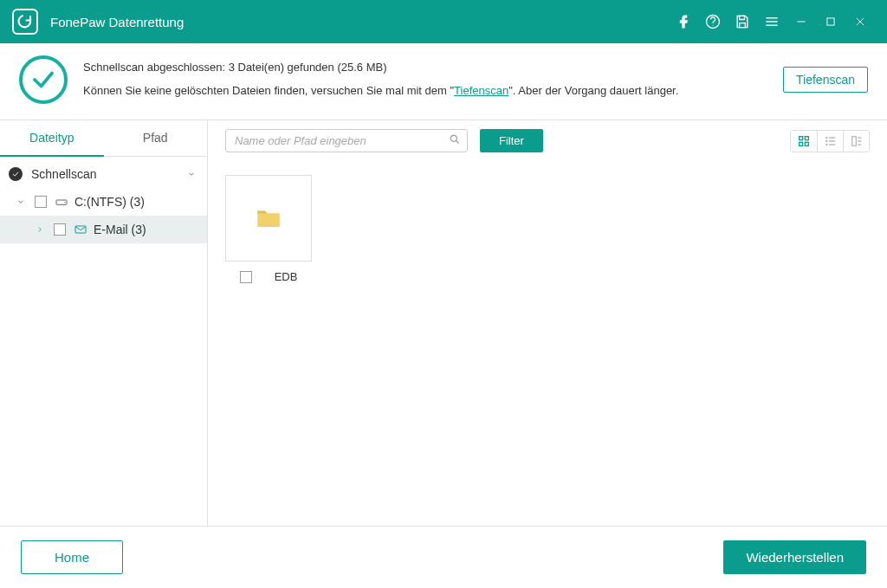 The width and height of the screenshot is (887, 588). What do you see at coordinates (156, 139) in the screenshot?
I see `tab-path: Pfad` at bounding box center [156, 139].